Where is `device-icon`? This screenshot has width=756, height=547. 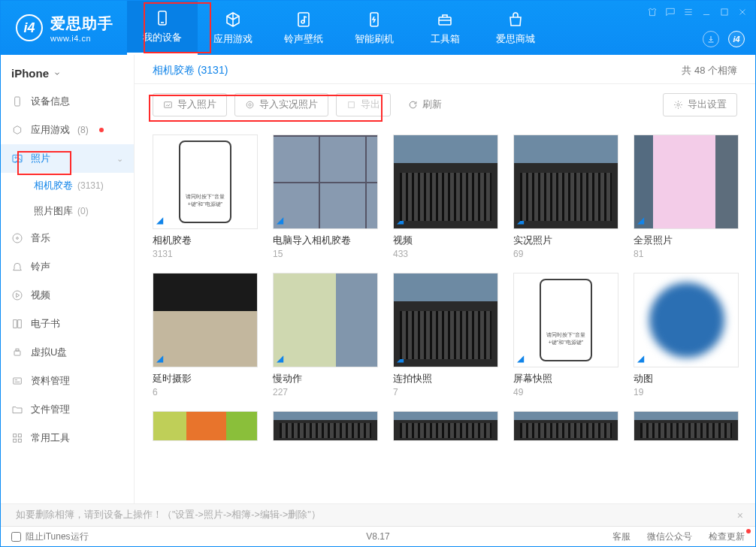
device-icon is located at coordinates (162, 18).